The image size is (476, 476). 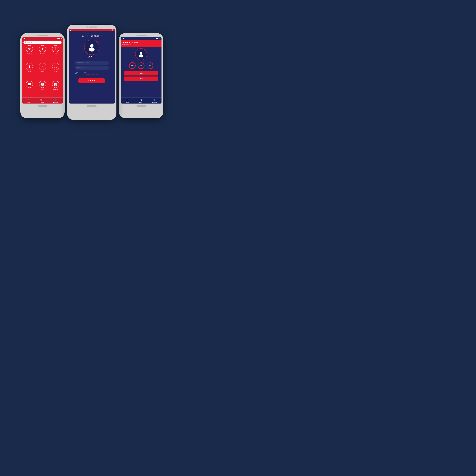 What do you see at coordinates (136, 35) in the screenshot?
I see `phone-camera-right` at bounding box center [136, 35].